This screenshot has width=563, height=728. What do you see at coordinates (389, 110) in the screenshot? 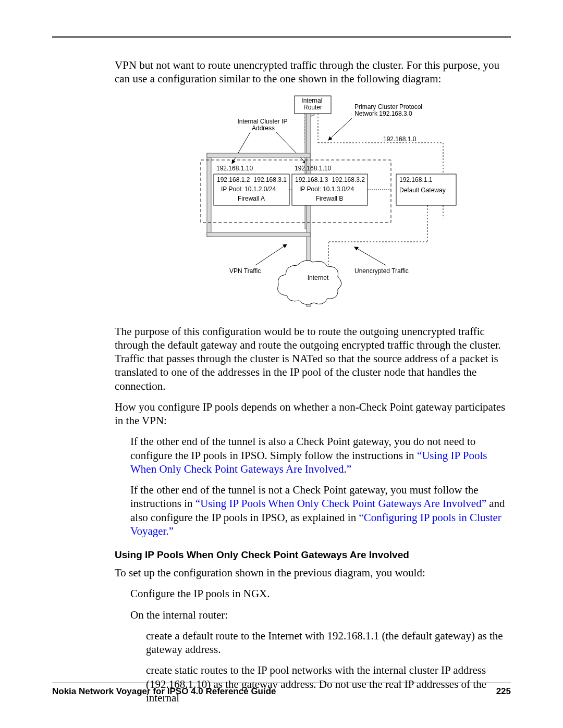
I see `diagram-primary-cluster: Primary Cluster Protocol Network 192.168…` at bounding box center [389, 110].